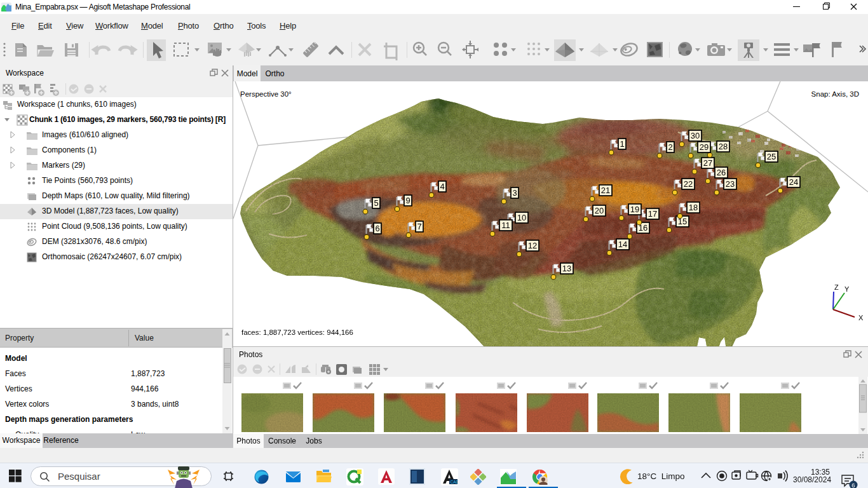  Describe the element at coordinates (567, 268) in the screenshot. I see `svg-text: 13` at that location.